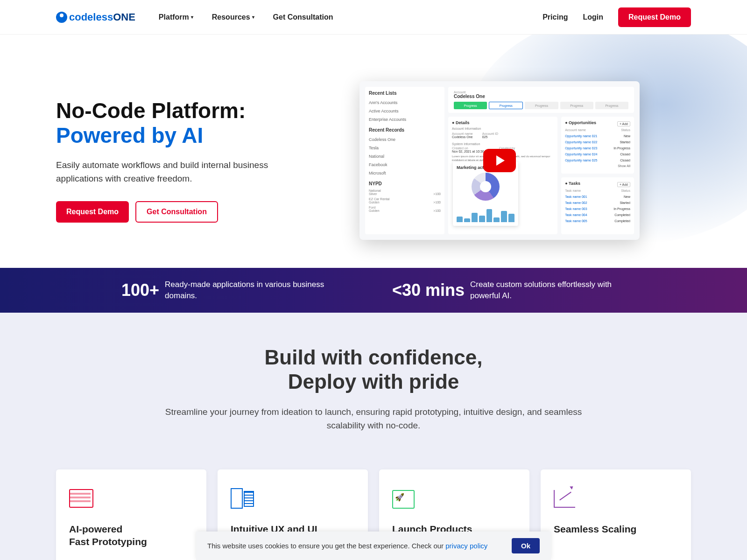 This screenshot has height=560, width=747. I want to click on hero-buttons: Request Demo Get Consultation, so click(182, 212).